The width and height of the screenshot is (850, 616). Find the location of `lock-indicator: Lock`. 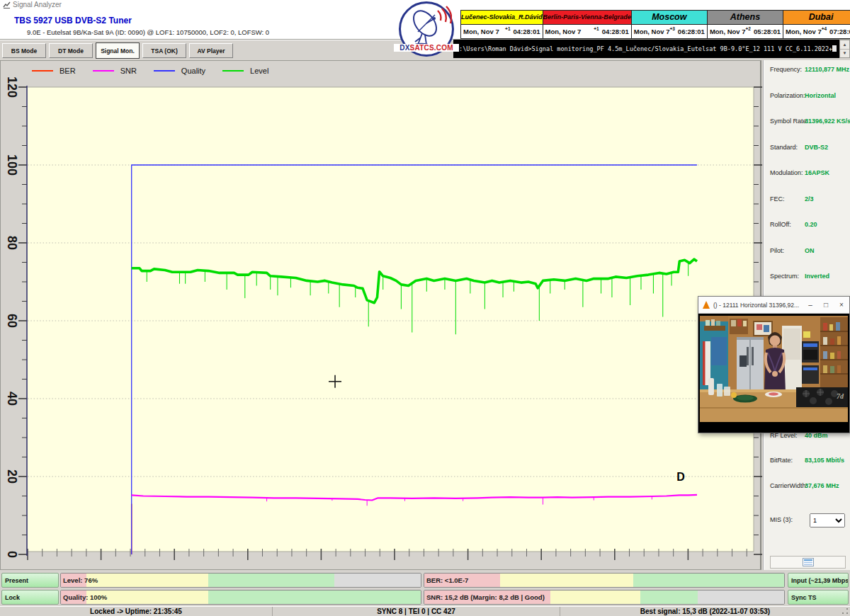

lock-indicator: Lock is located at coordinates (30, 598).